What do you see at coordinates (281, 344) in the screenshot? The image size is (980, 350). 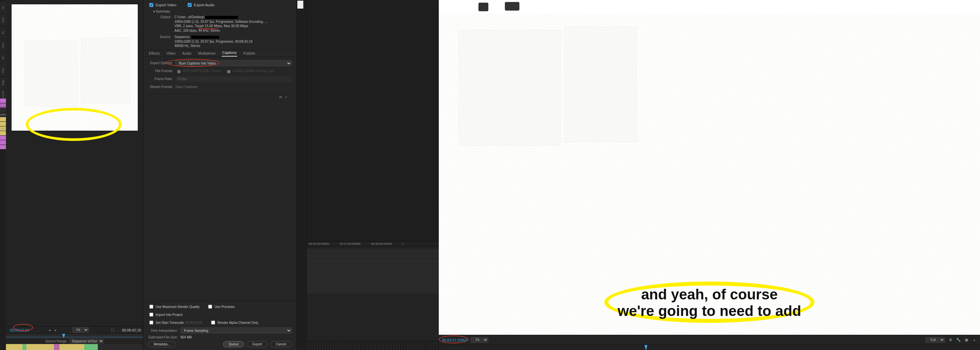 I see `cancel-button: Cancel` at bounding box center [281, 344].